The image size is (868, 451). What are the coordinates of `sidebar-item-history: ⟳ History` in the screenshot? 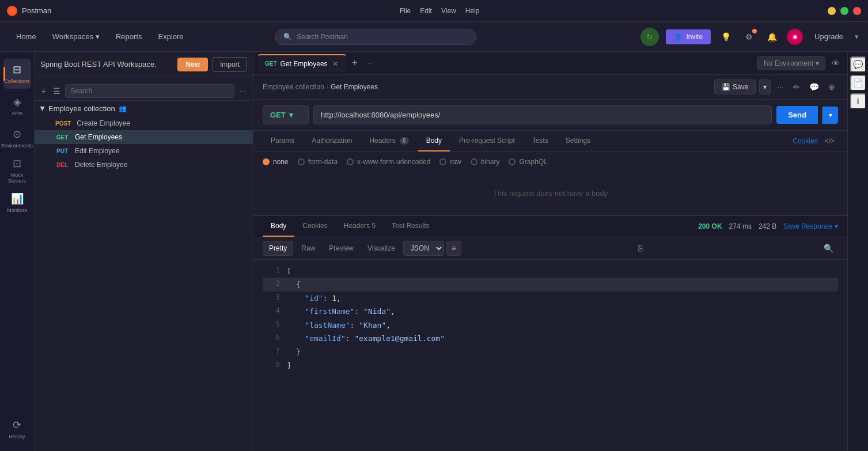 It's located at (17, 429).